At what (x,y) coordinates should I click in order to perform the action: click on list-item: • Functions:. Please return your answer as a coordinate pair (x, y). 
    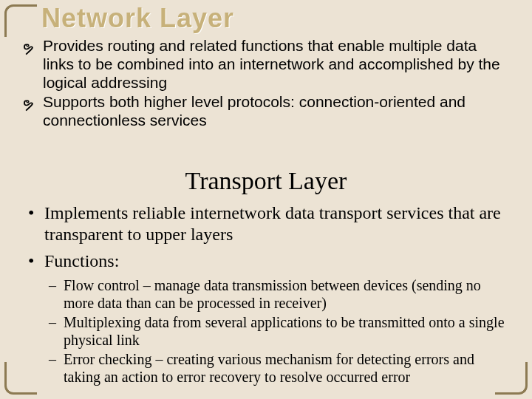
    Looking at the image, I should click on (266, 262).